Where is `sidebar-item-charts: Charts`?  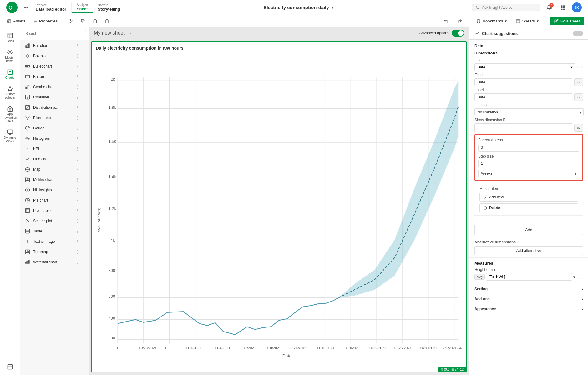 sidebar-item-charts: Charts is located at coordinates (10, 74).